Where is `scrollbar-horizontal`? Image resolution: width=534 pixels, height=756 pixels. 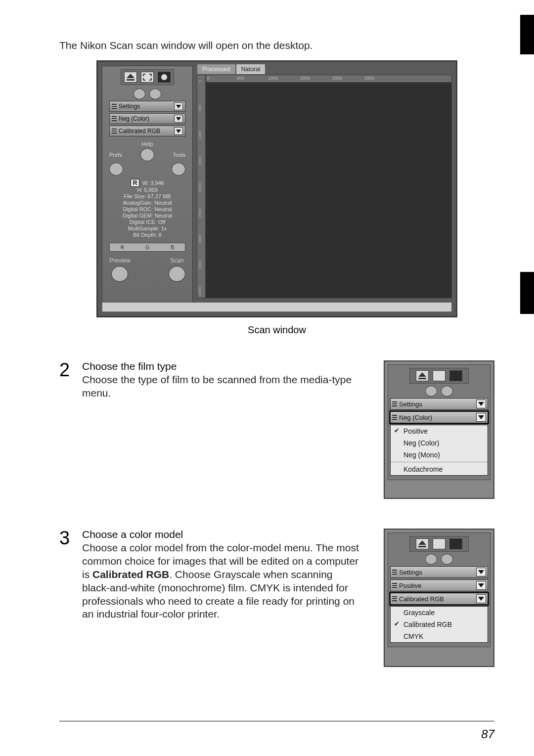 scrollbar-horizontal is located at coordinates (277, 307).